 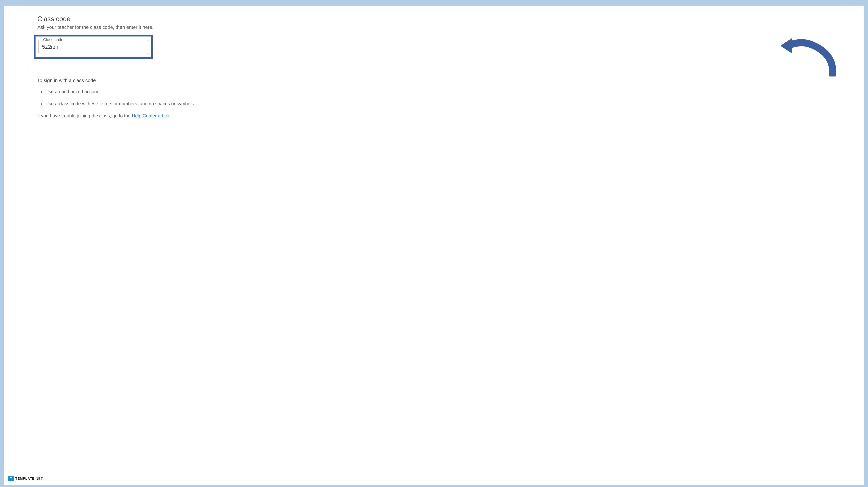 What do you see at coordinates (434, 116) in the screenshot?
I see `help-text: If you have trouble joining the class, g…` at bounding box center [434, 116].